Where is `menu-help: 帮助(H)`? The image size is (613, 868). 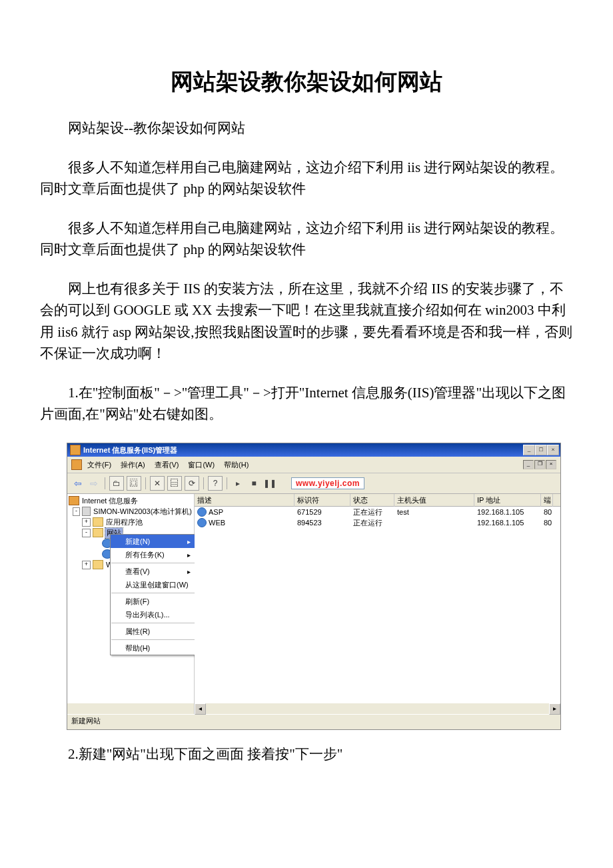 menu-help: 帮助(H) is located at coordinates (236, 465).